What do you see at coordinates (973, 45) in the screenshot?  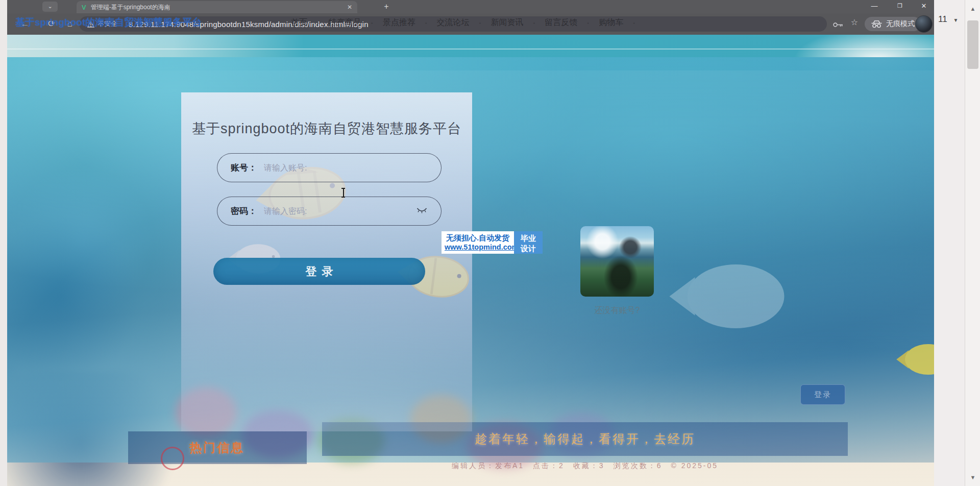 I see `scrollbar-thumb` at bounding box center [973, 45].